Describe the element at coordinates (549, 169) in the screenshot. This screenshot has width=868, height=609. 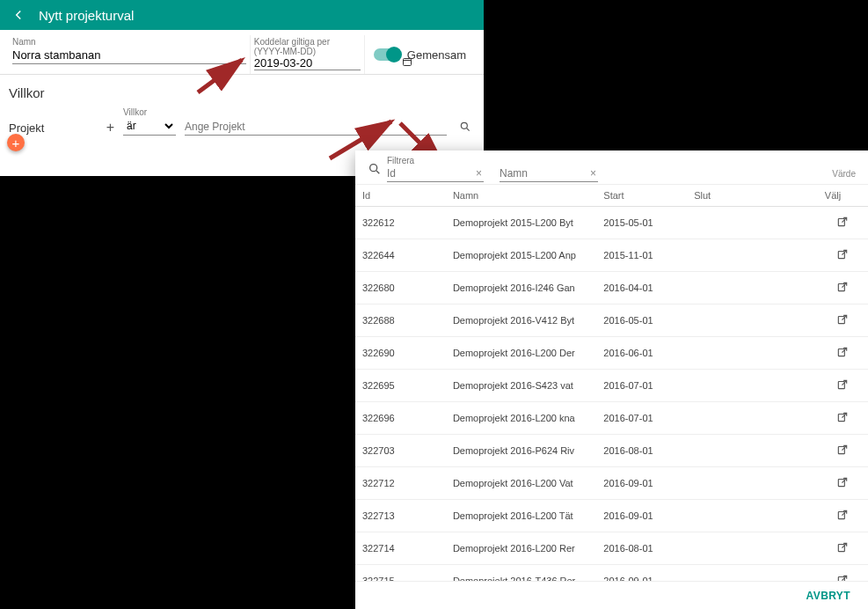
I see `filter-name-field: ×` at that location.